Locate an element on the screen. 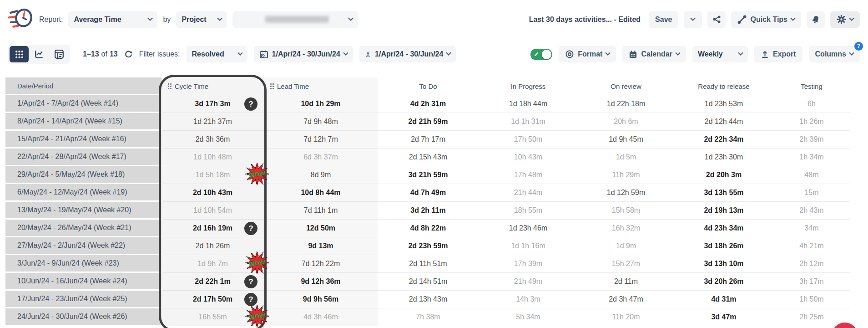  todo-cell: 3d 2h 11m is located at coordinates (428, 210).